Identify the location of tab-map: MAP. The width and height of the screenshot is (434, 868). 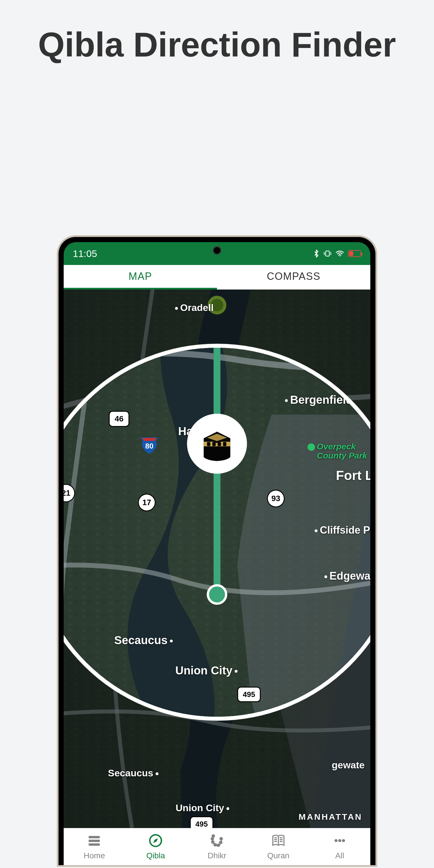
(140, 277).